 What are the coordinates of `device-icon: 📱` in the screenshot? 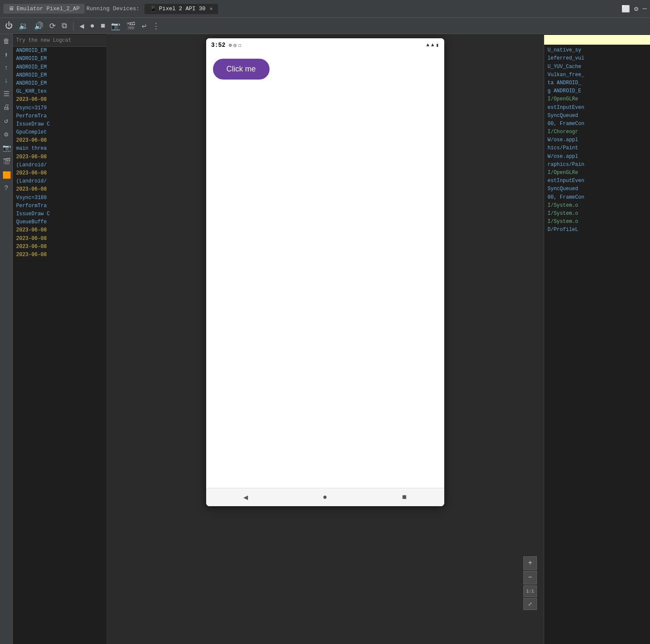 It's located at (153, 9).